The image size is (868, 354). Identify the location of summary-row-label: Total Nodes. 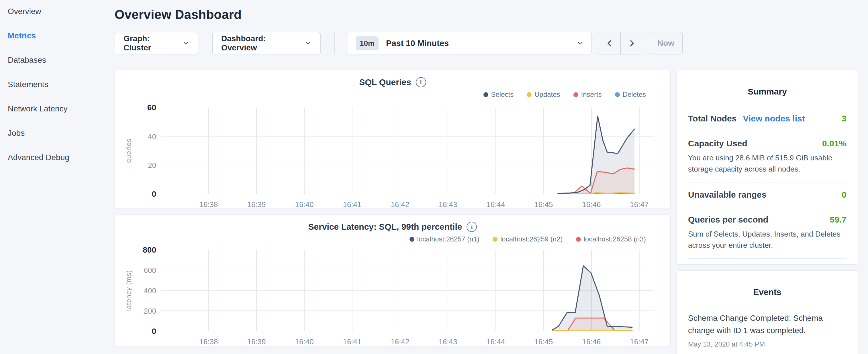
(712, 119).